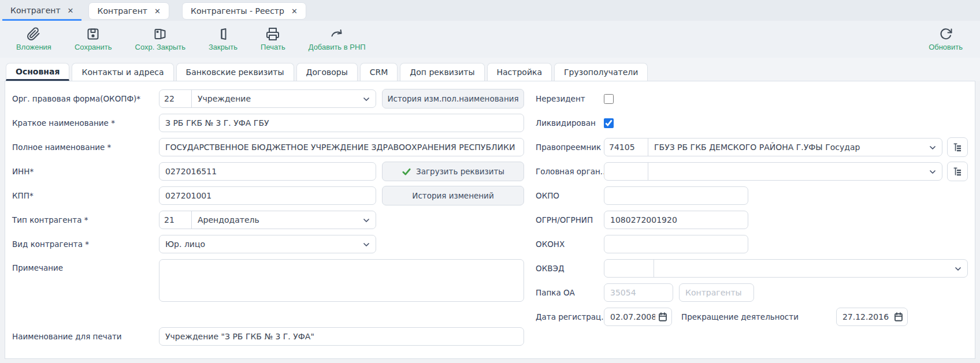  Describe the element at coordinates (717, 293) in the screenshot. I see `oa-folder-name-input` at that location.